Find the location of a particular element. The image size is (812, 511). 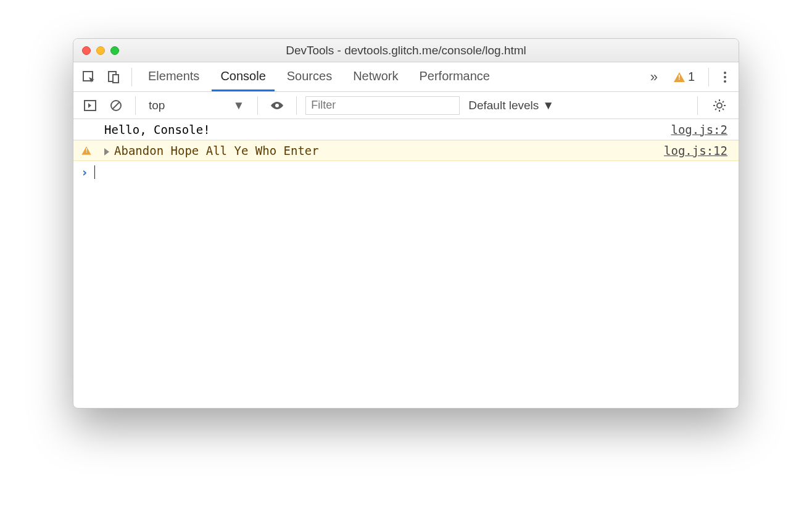

warning-count: 1 is located at coordinates (691, 77).